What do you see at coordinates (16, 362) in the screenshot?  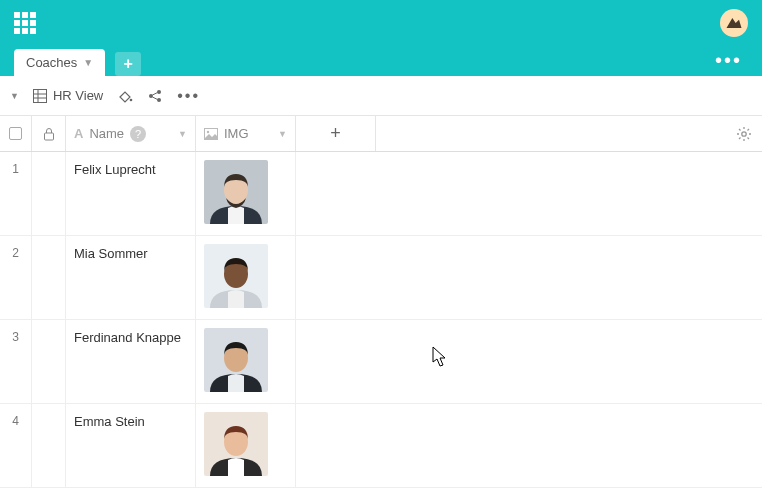 I see `row-number: 3` at bounding box center [16, 362].